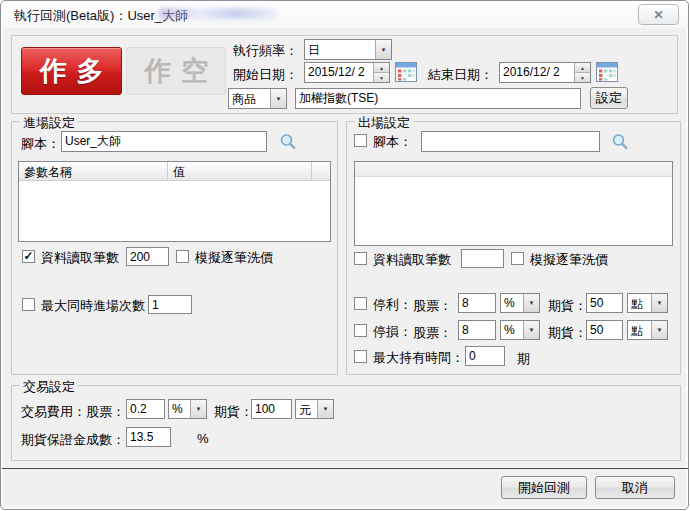 The image size is (690, 511). What do you see at coordinates (392, 332) in the screenshot?
I see `stop-loss-label: 停損：` at bounding box center [392, 332].